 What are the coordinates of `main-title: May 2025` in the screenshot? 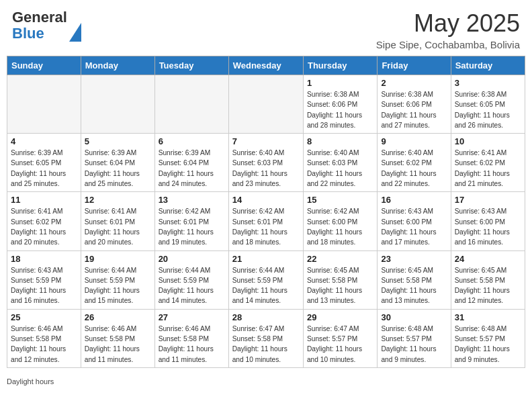 It's located at (448, 24).